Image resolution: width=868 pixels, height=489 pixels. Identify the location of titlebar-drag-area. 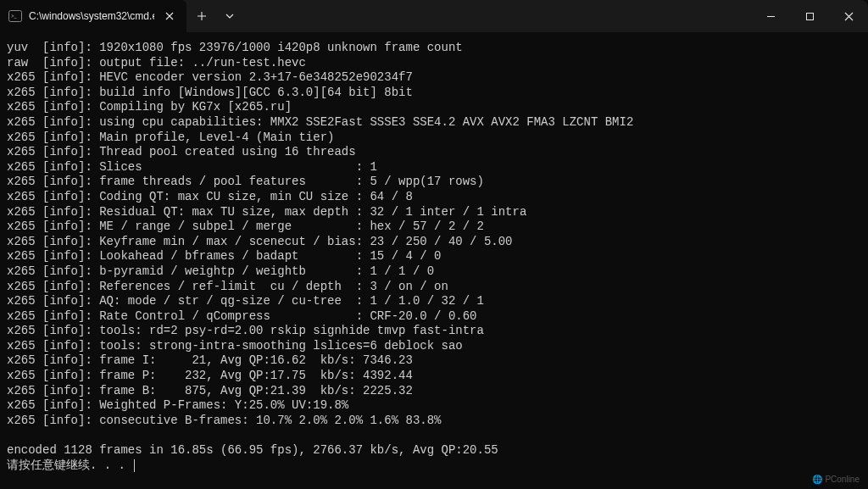
(497, 16).